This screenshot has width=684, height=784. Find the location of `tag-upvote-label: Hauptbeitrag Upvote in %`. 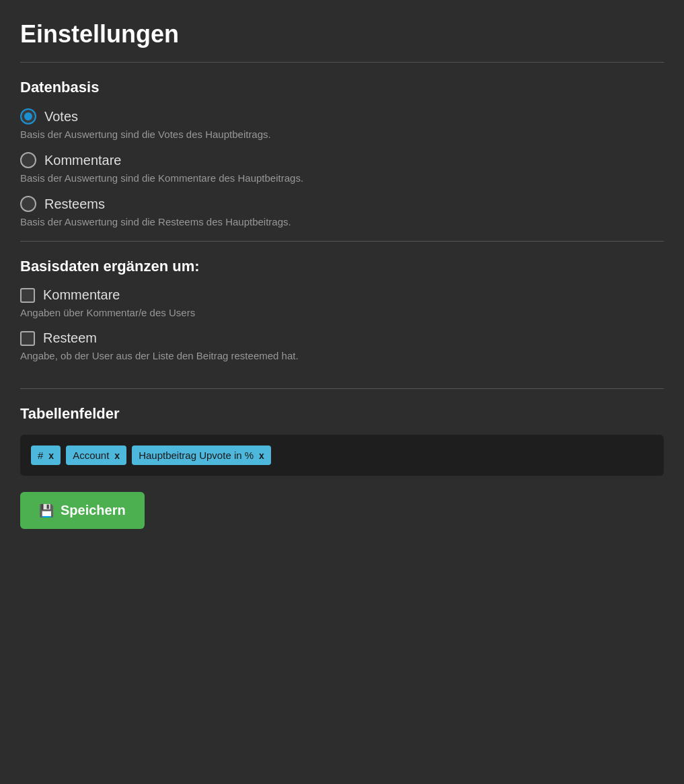

tag-upvote-label: Hauptbeitrag Upvote in % is located at coordinates (196, 455).